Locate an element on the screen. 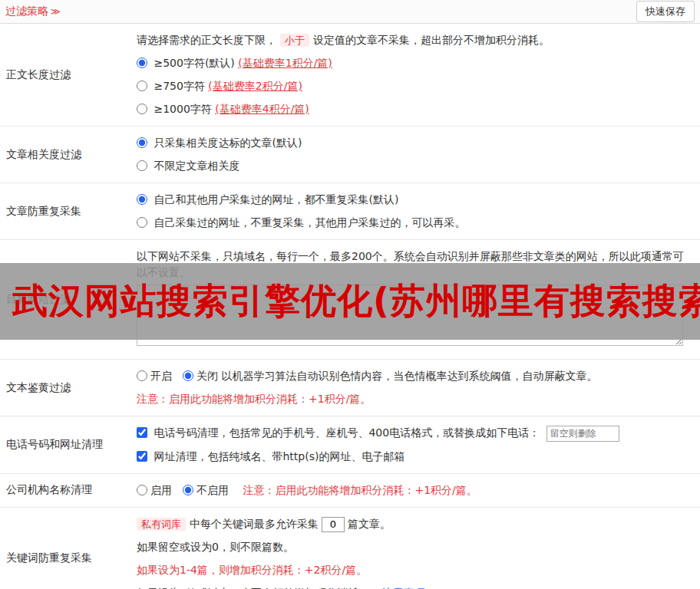 The height and width of the screenshot is (589, 700). company-cleanup-note: 注意：启用此功能将增加积分消耗：+1积分/篇。 is located at coordinates (359, 490).